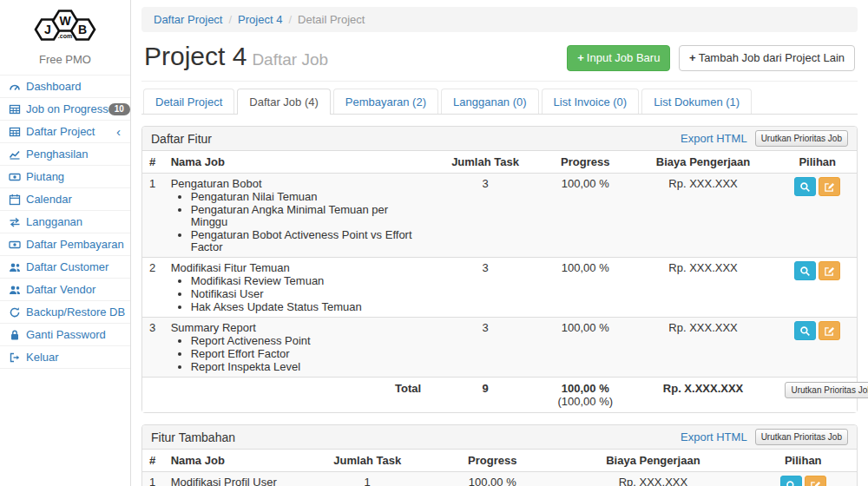 The width and height of the screenshot is (868, 486). Describe the element at coordinates (65, 36) in the screenshot. I see `svg-text: .com` at that location.